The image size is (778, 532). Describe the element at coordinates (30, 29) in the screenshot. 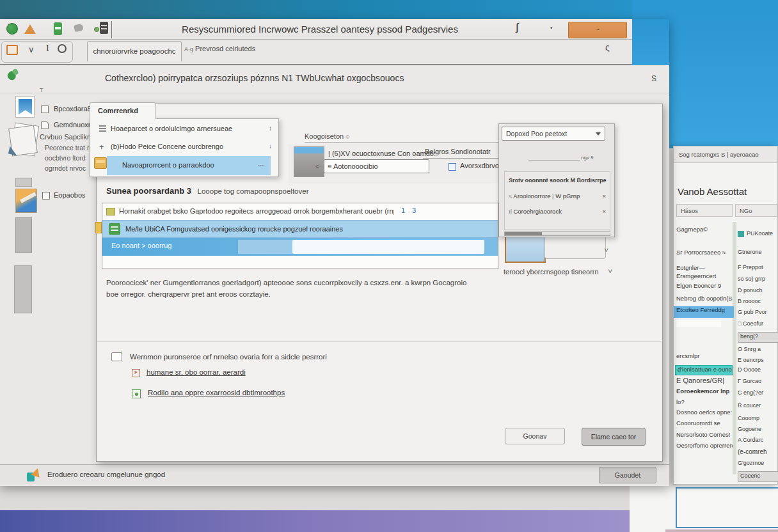

I see `warning-triangle-icon` at that location.